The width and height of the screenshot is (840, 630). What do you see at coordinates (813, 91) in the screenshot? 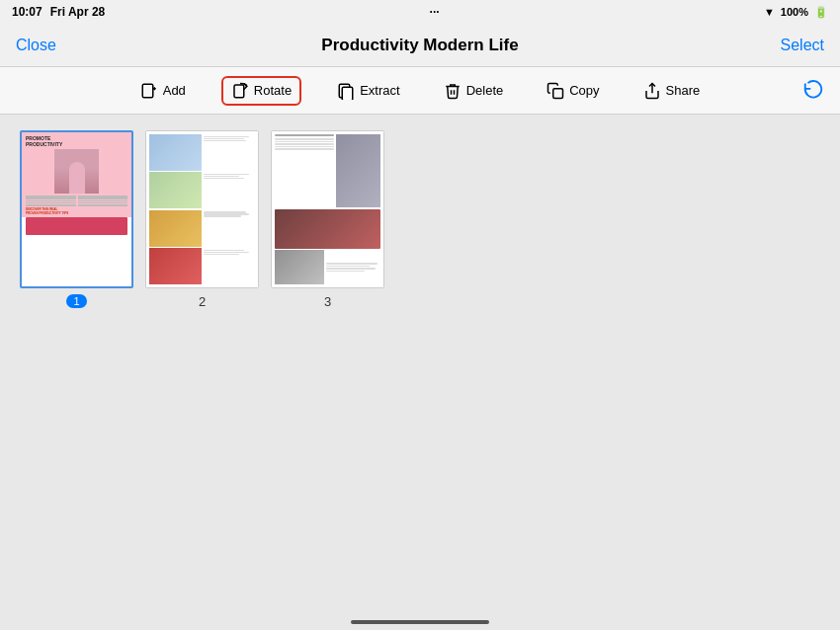
I see `undo-button` at bounding box center [813, 91].